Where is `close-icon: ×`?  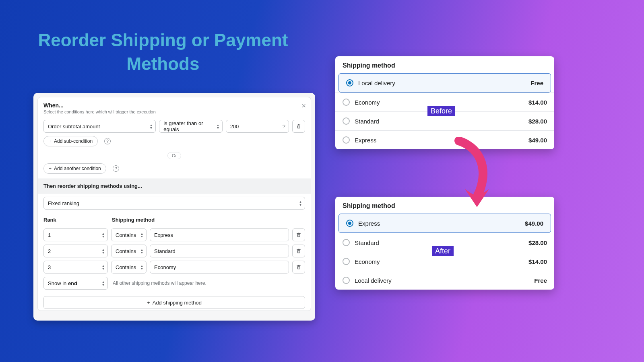 close-icon: × is located at coordinates (303, 106).